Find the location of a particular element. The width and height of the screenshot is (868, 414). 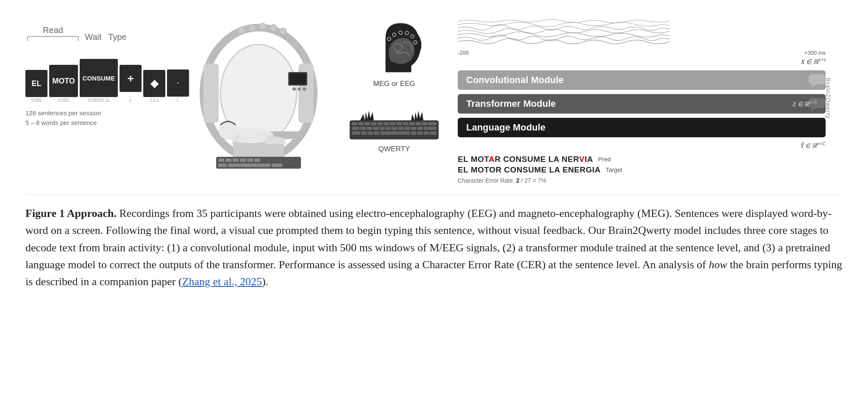

axis-right-label: +300 ms is located at coordinates (815, 53).